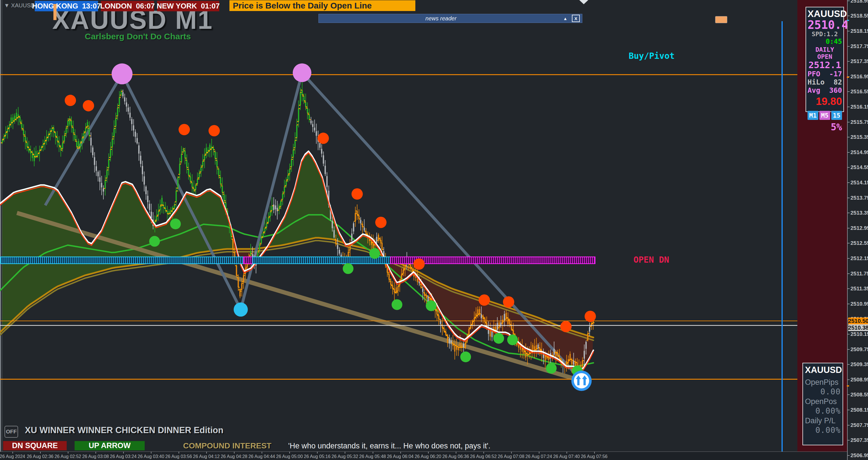 This screenshot has height=460, width=868. What do you see at coordinates (511, 457) in the screenshot?
I see `time-tick-label: 26 Aug 07:08` at bounding box center [511, 457].